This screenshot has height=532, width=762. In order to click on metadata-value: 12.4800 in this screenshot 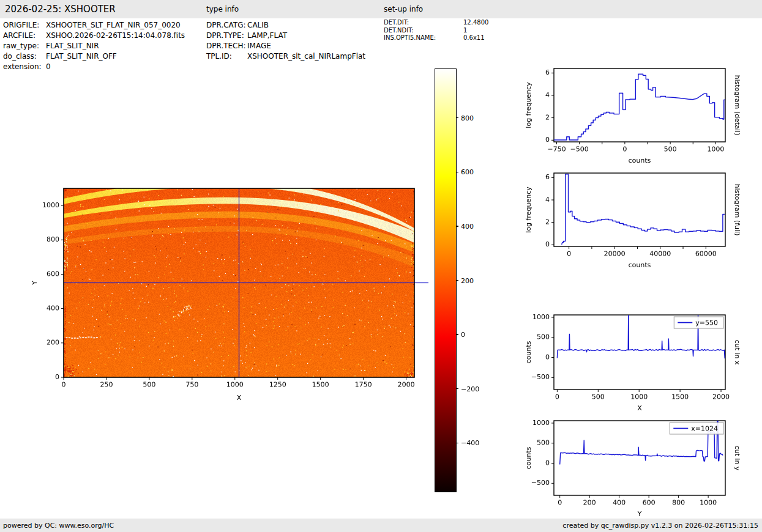, I will do `click(476, 22)`.